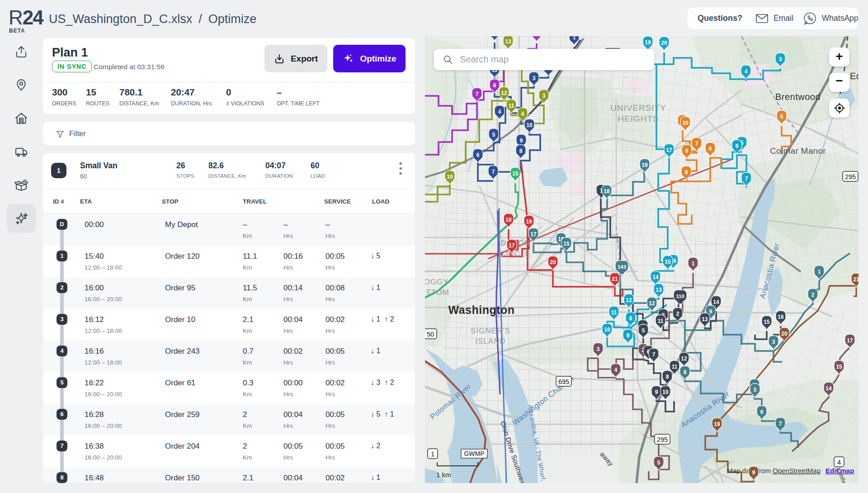 The height and width of the screenshot is (493, 868). Describe the element at coordinates (638, 119) in the screenshot. I see `svg-text: HEIGHTS` at that location.